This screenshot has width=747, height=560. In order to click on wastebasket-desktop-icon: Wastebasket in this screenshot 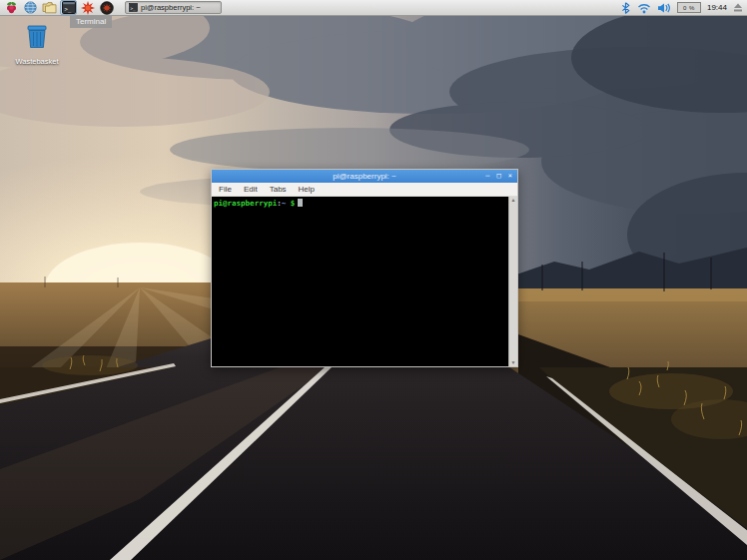, I will do `click(37, 44)`.